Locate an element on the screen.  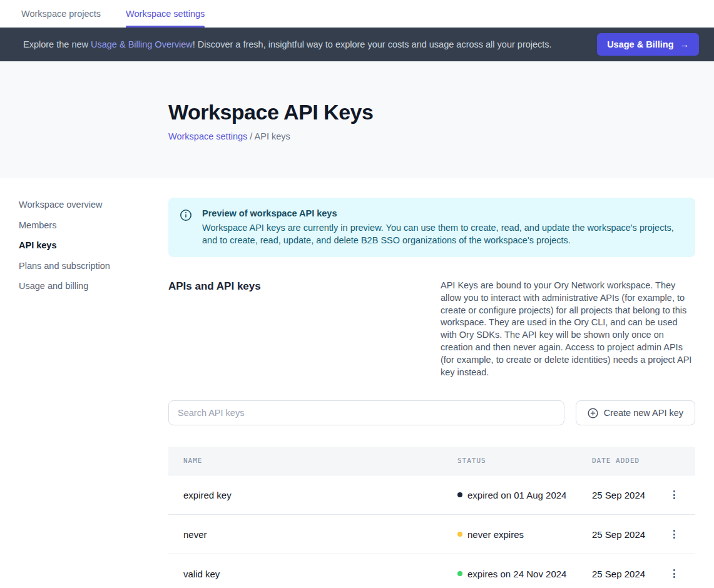
banner-text-prefix: Explore the new is located at coordinates (57, 44).